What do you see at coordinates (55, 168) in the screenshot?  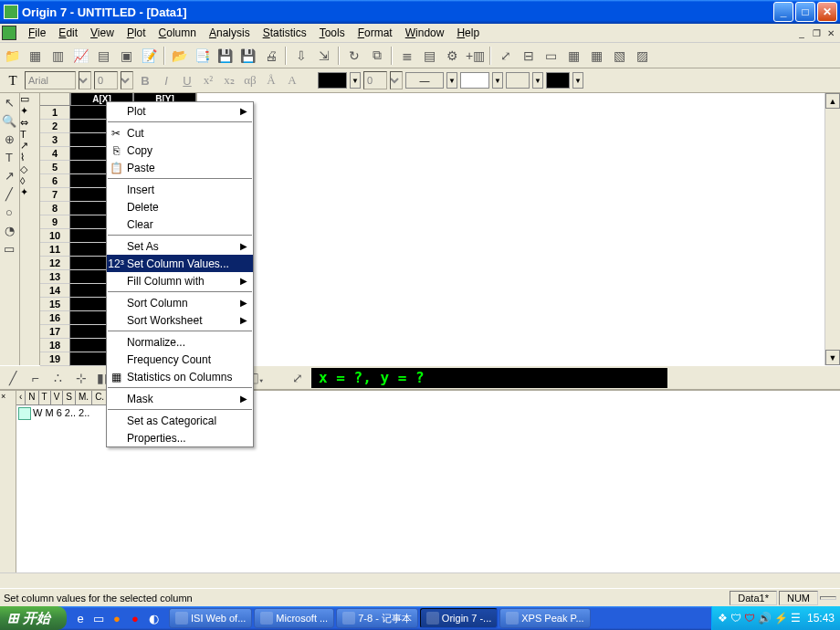 I see `row-number: 5` at bounding box center [55, 168].